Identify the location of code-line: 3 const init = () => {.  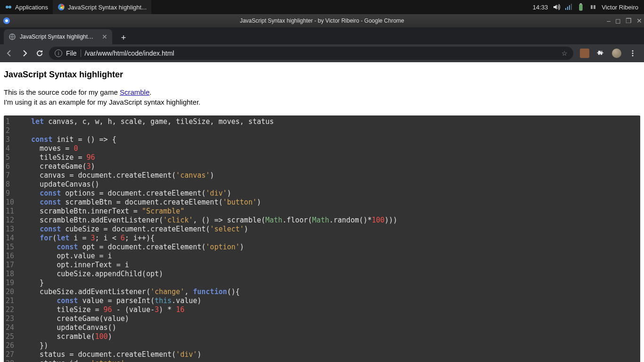
(322, 140).